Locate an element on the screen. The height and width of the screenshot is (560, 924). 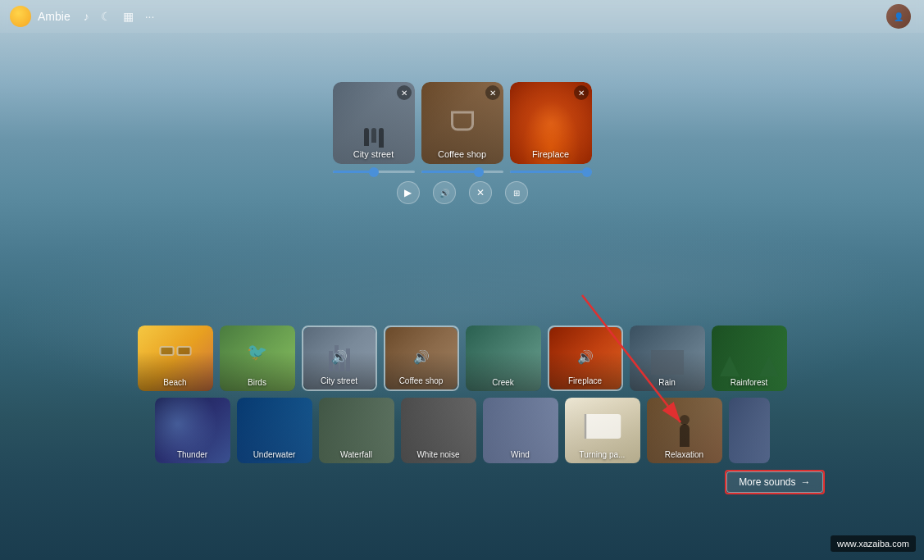
rain-label: Rain is located at coordinates (667, 382).